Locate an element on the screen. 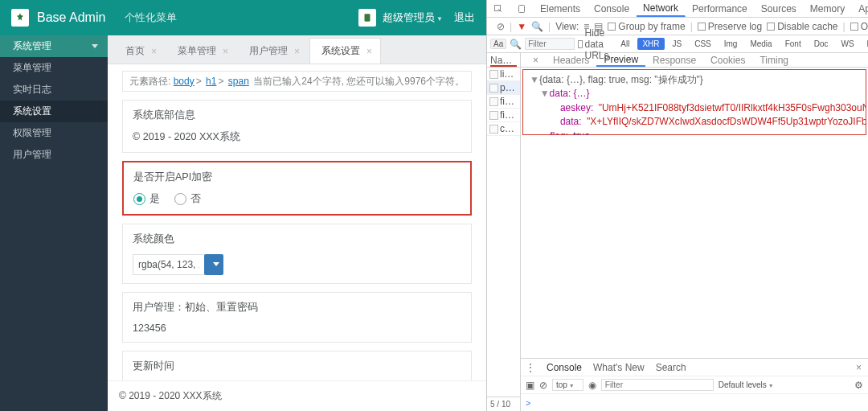 This screenshot has width=868, height=411. whatsnew-tab: What's New is located at coordinates (619, 368).